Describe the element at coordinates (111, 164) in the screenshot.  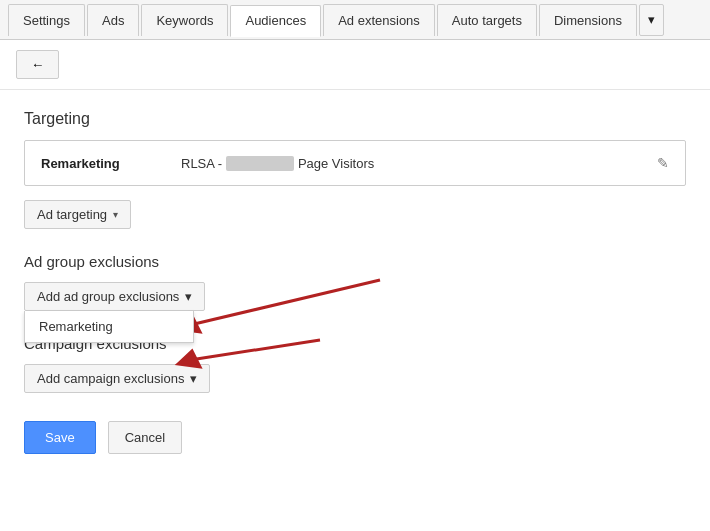
I see `remarketing-label: Remarketing` at that location.